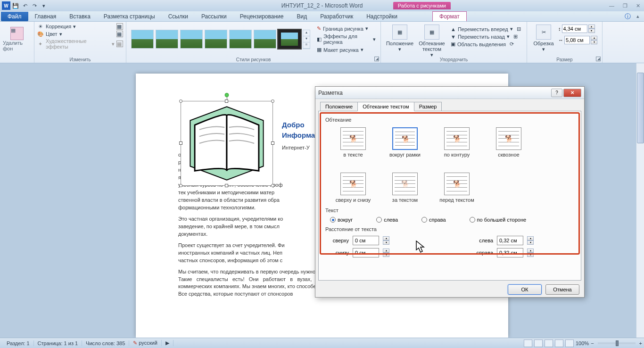  I want to click on radio-largest: по большей стороне, so click(498, 220).